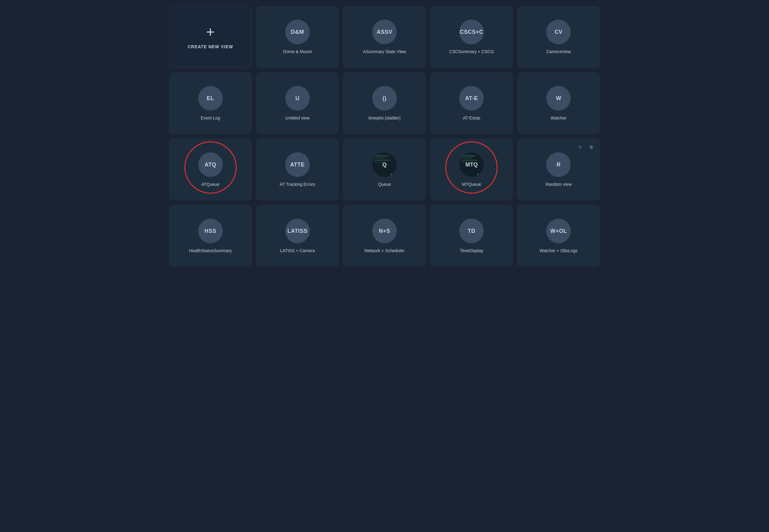 The height and width of the screenshot is (532, 769). What do you see at coordinates (580, 147) in the screenshot?
I see `edit-icon: ✎` at bounding box center [580, 147].